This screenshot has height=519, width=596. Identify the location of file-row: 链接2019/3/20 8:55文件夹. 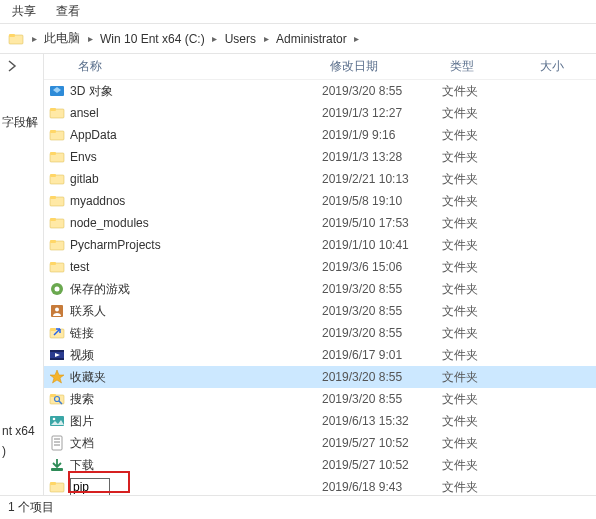
(320, 333).